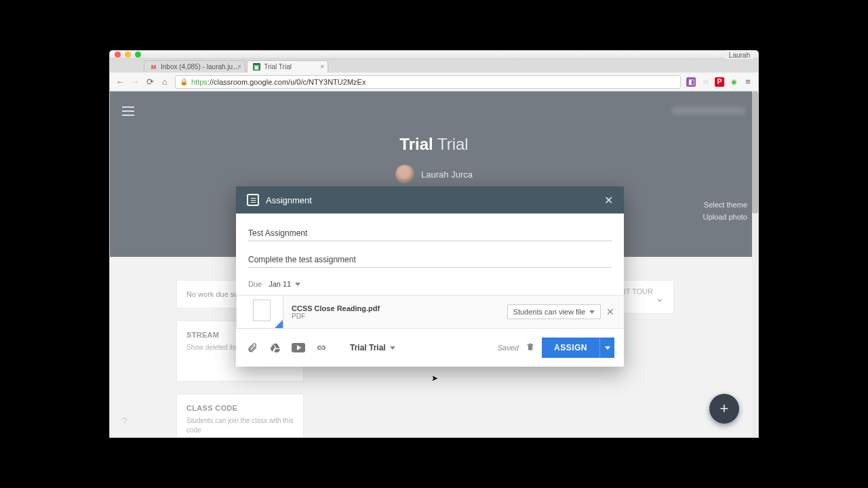 The width and height of the screenshot is (868, 488). What do you see at coordinates (509, 348) in the screenshot?
I see `saved-status: Saved` at bounding box center [509, 348].